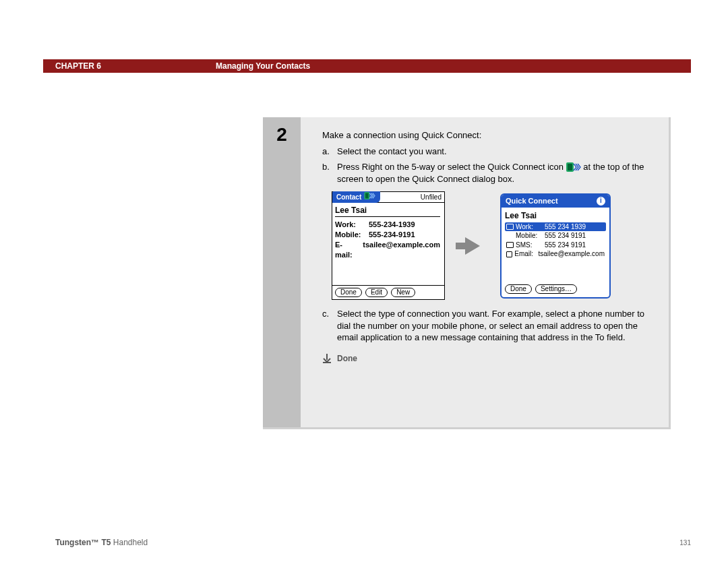 The width and height of the screenshot is (728, 562). I want to click on contact-category: Unfiled, so click(431, 197).